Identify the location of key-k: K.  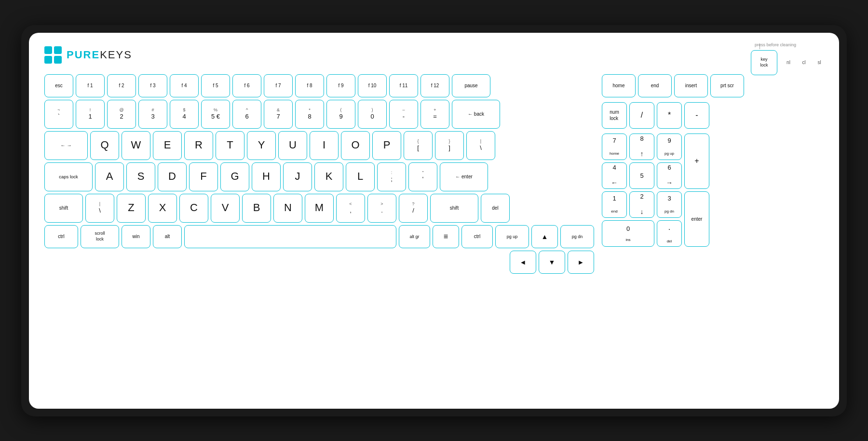
(329, 177).